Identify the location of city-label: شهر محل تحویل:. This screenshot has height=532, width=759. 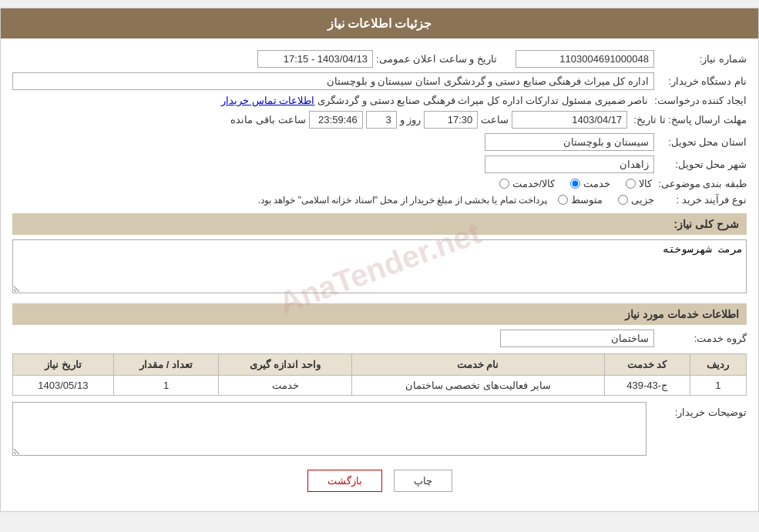
(700, 165).